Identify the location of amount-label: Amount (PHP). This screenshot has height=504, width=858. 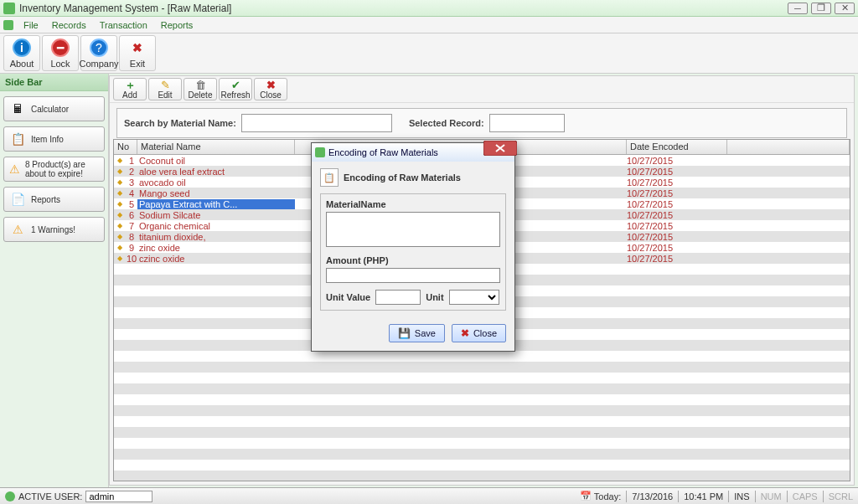
(413, 260).